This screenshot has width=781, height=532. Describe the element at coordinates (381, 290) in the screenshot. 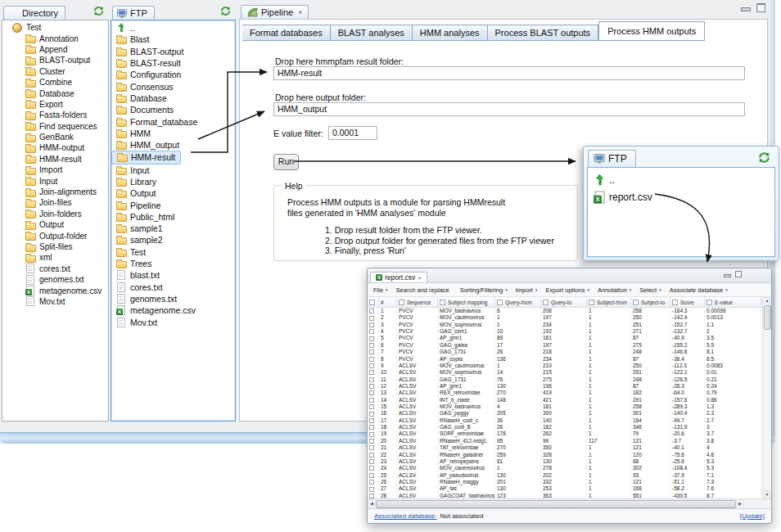

I see `menu-item: File ▾` at that location.